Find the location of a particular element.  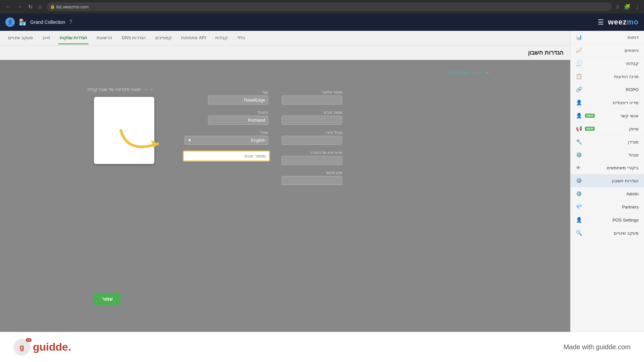

location-label: מיקי מקום is located at coordinates (312, 173).